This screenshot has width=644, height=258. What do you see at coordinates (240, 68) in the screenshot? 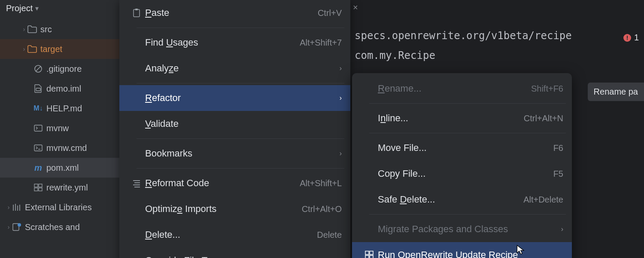
I see `menu-item-label: Analyze` at bounding box center [240, 68].